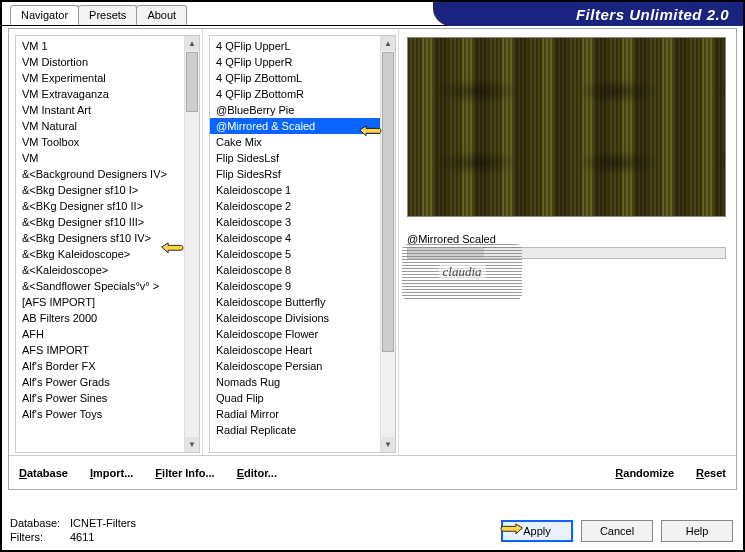  Describe the element at coordinates (302, 398) in the screenshot. I see `filter-item: Quad Flip` at that location.